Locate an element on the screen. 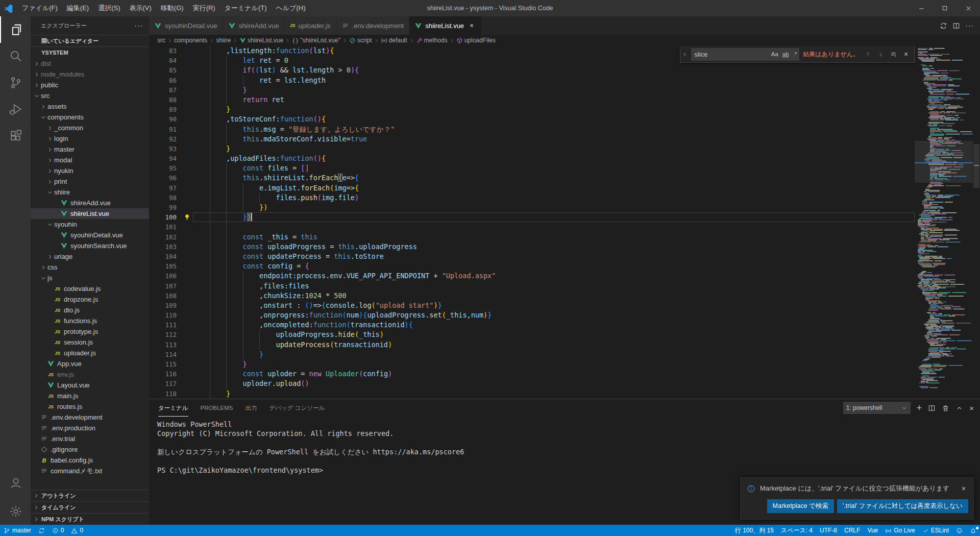 The height and width of the screenshot is (536, 980). tree-item-commandメモ.txt: commandメモ.txt is located at coordinates (90, 471).